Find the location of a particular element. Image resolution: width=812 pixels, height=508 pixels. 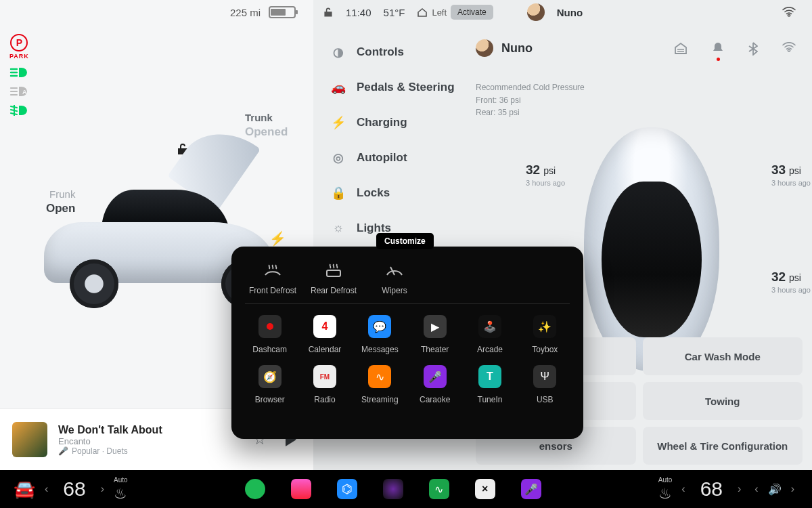

app-calendar: 4Calendar is located at coordinates (325, 335).